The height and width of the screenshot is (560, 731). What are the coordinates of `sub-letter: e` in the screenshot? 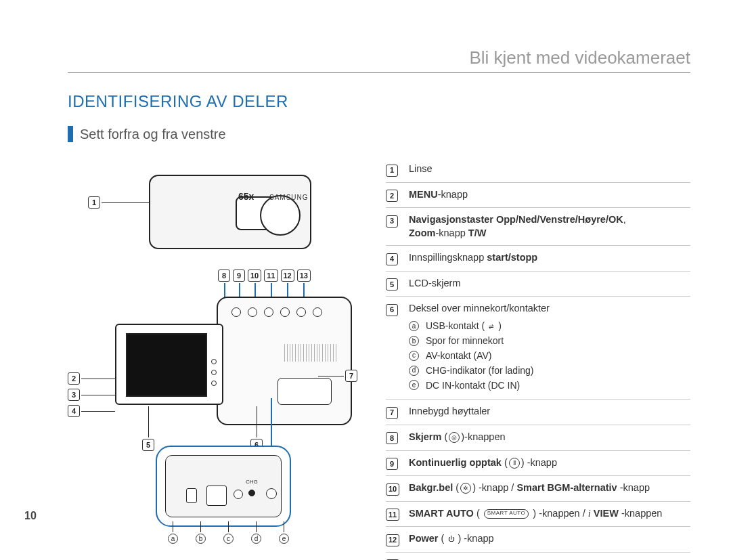 It's located at (414, 385).